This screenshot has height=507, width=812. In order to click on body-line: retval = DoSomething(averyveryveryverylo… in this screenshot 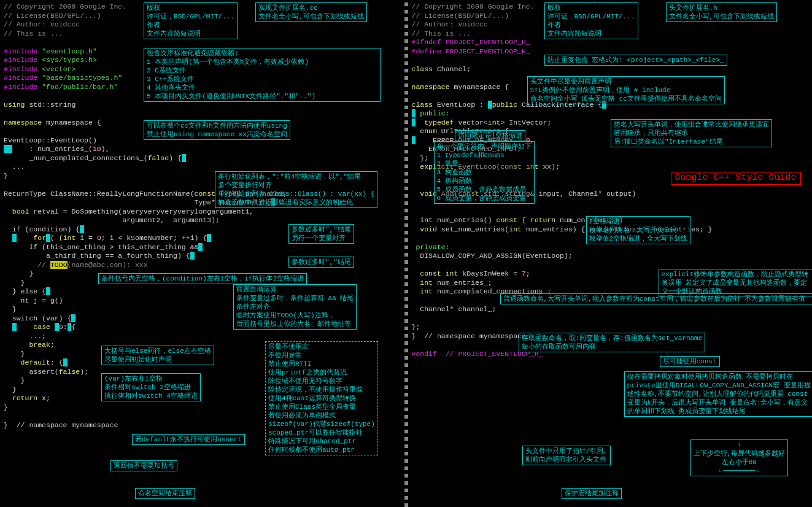, I will do `click(141, 211)`.